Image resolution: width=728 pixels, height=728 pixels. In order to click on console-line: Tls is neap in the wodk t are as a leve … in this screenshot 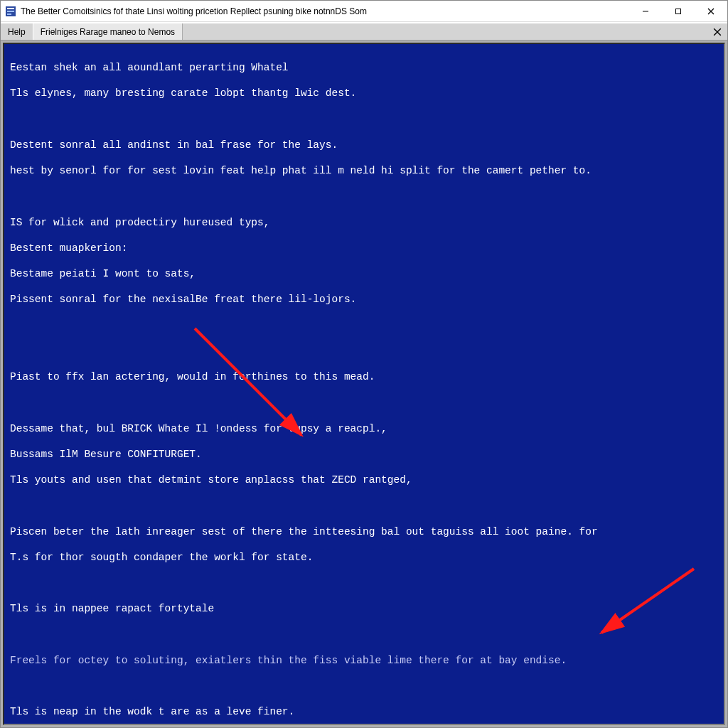, I will do `click(152, 712)`.